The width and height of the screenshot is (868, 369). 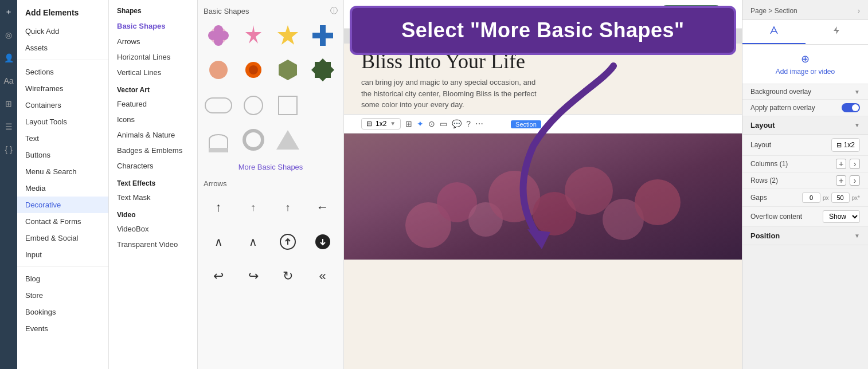 What do you see at coordinates (9, 58) in the screenshot?
I see `user-icon: 👤` at bounding box center [9, 58].